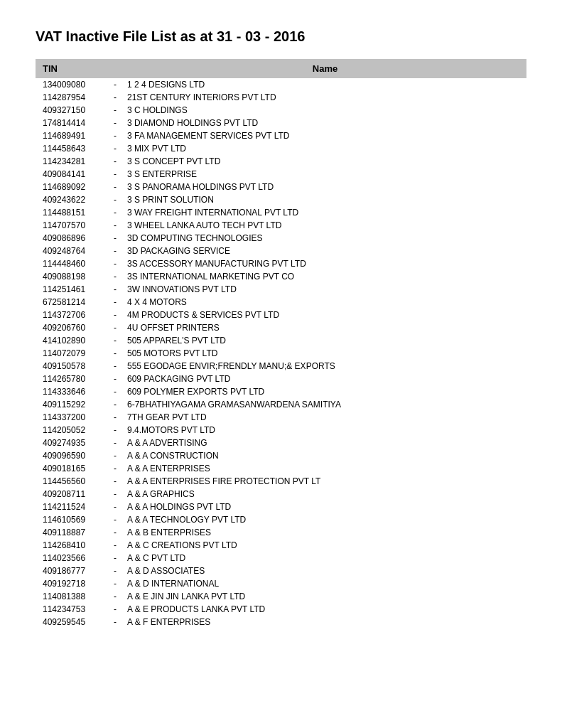  What do you see at coordinates (325, 430) in the screenshot?
I see `name-cell: 9.4.MOTORS PVT LTD` at bounding box center [325, 430].